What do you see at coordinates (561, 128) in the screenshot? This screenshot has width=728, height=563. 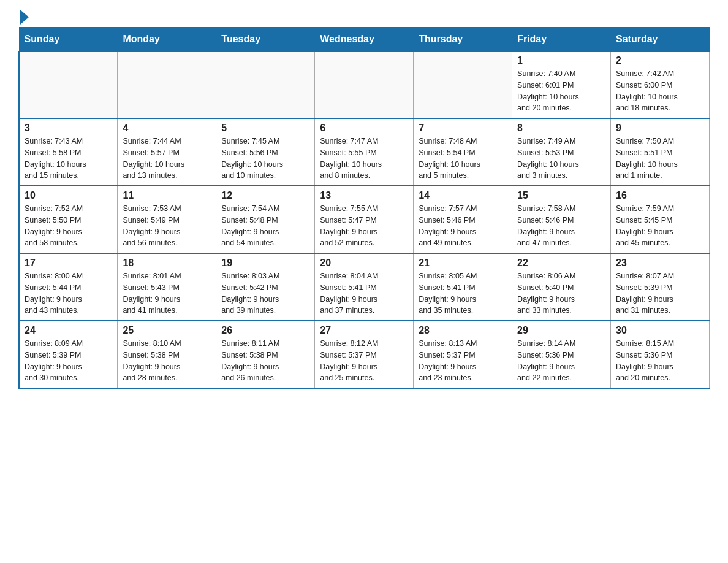 I see `day-number: 8` at bounding box center [561, 128].